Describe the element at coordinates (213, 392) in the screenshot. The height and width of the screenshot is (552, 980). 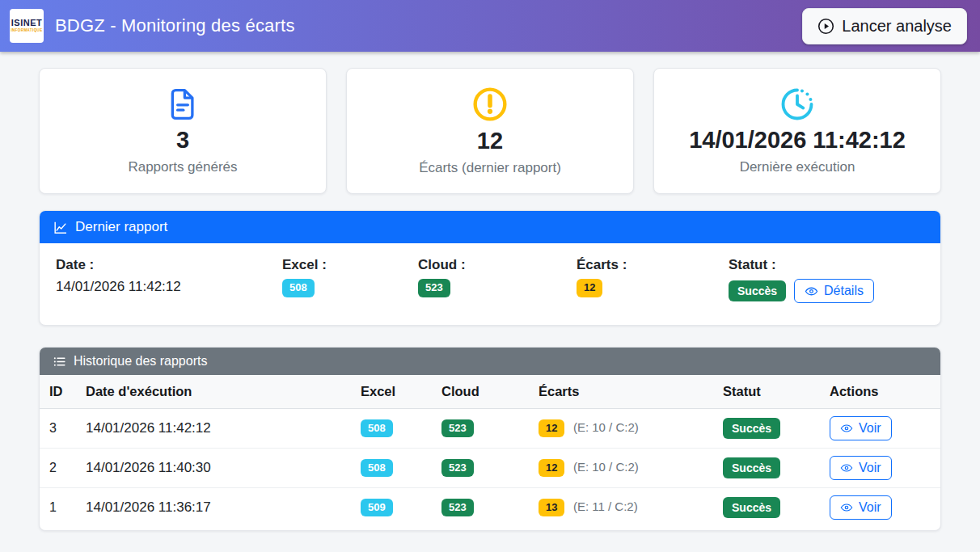
I see `col-header-date: Date d'exécution` at that location.